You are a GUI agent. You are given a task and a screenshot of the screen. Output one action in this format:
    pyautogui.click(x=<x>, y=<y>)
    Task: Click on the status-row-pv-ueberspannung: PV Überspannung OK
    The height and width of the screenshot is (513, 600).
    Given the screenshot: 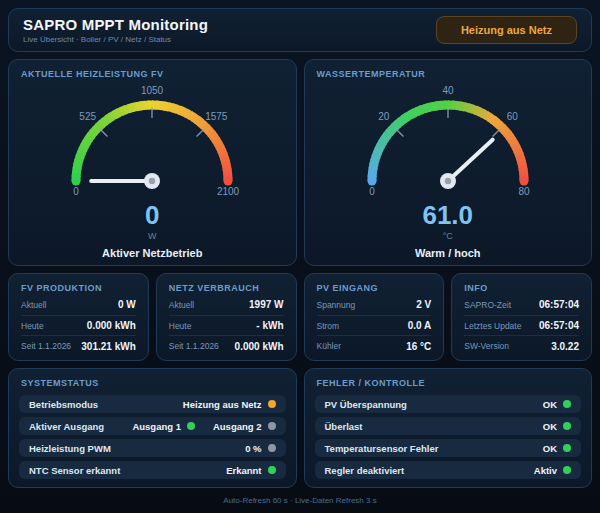 What is the action you would take?
    pyautogui.click(x=448, y=404)
    